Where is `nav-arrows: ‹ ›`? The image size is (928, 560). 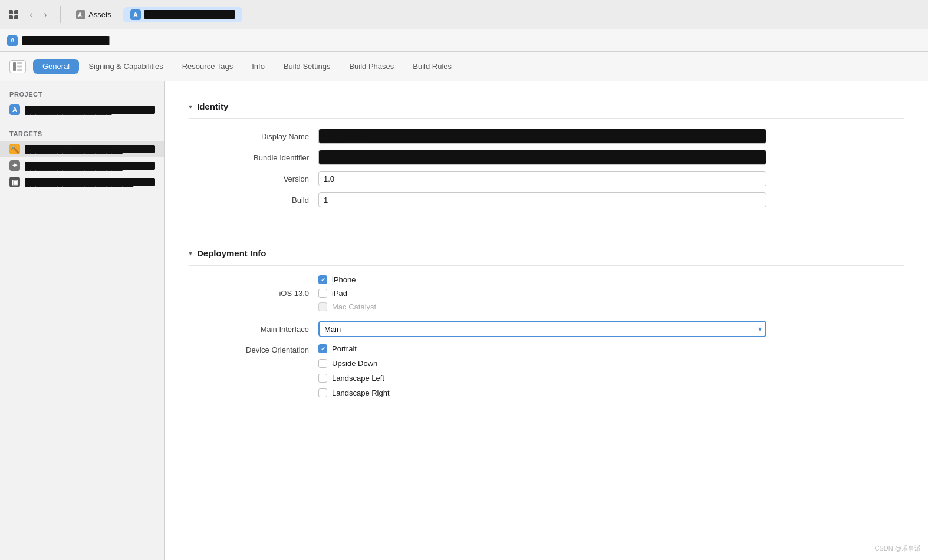
nav-arrows: ‹ › is located at coordinates (38, 15).